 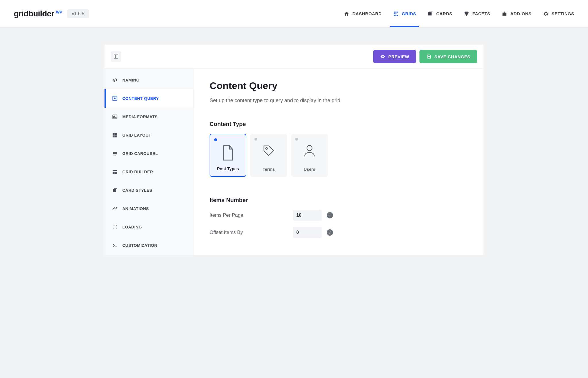 What do you see at coordinates (481, 14) in the screenshot?
I see `nav-label: FACETS` at bounding box center [481, 14].